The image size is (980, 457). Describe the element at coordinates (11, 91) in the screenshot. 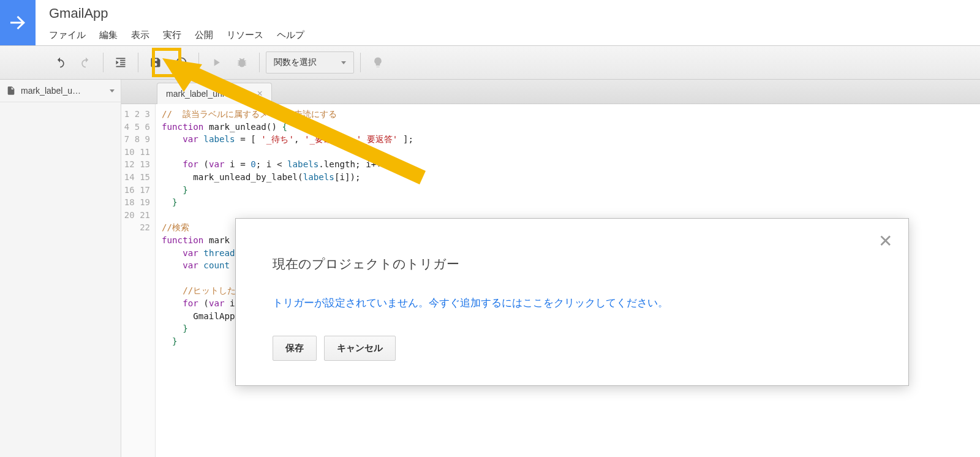

I see `document-icon` at that location.